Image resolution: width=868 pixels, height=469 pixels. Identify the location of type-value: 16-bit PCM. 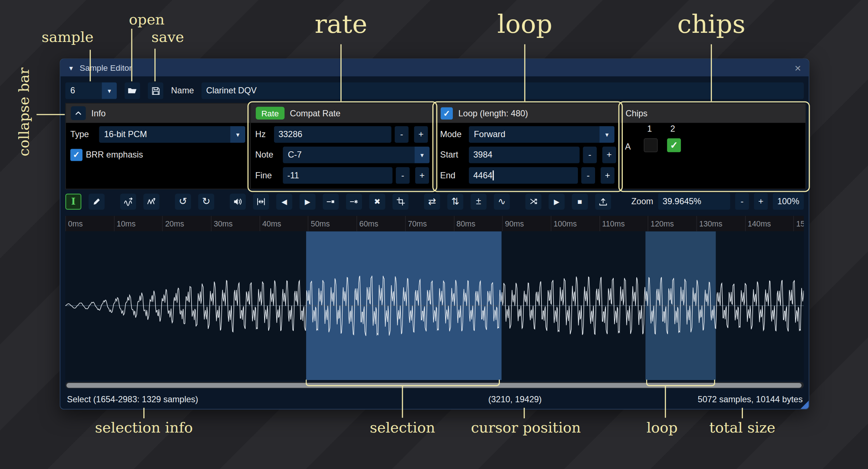
(165, 135).